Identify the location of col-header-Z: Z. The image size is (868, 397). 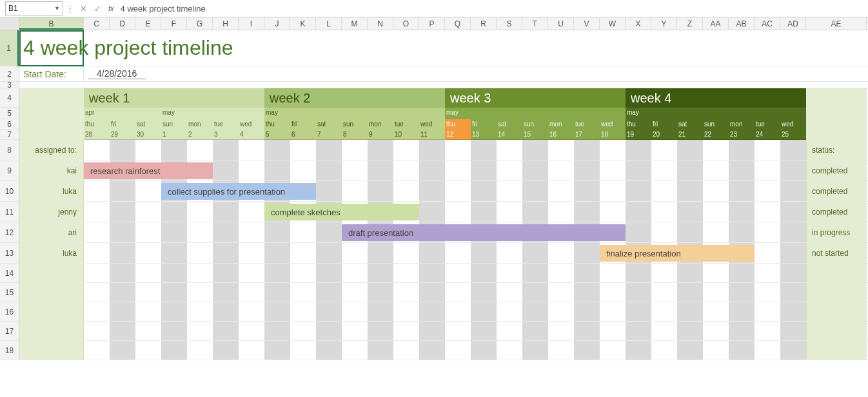
(690, 23).